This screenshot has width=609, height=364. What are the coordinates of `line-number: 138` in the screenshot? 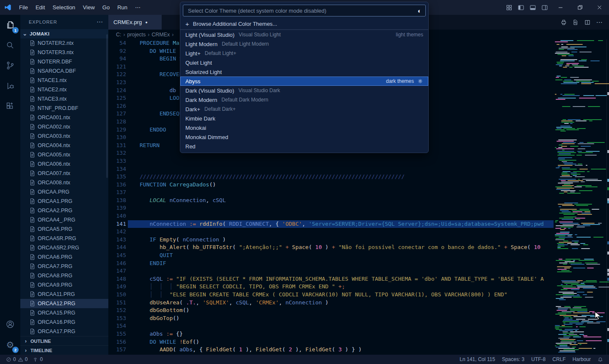 It's located at (124, 200).